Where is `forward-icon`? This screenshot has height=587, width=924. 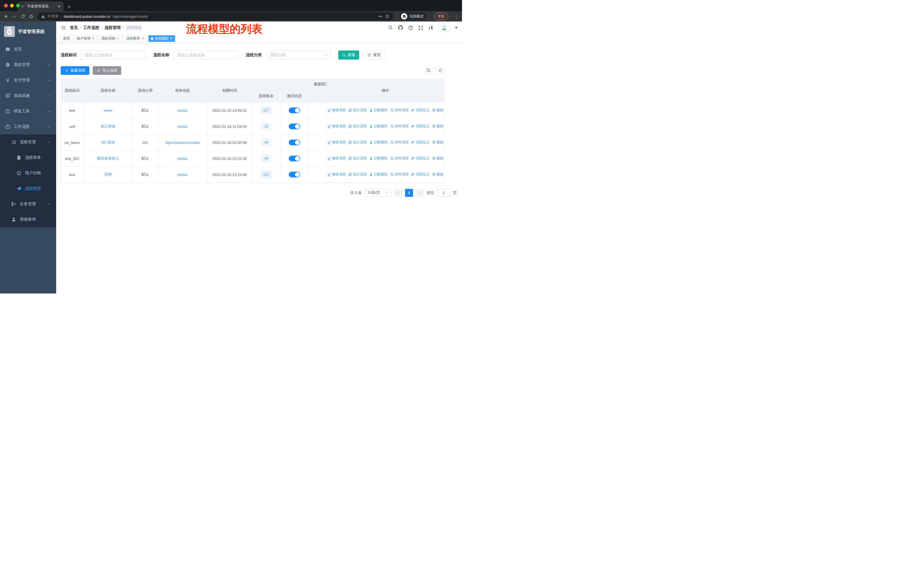 forward-icon is located at coordinates (15, 17).